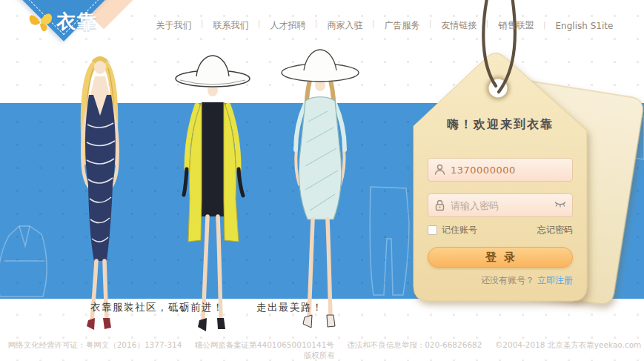 Image resolution: width=644 pixels, height=361 pixels. Describe the element at coordinates (452, 230) in the screenshot. I see `remember-account: 记住账号` at that location.